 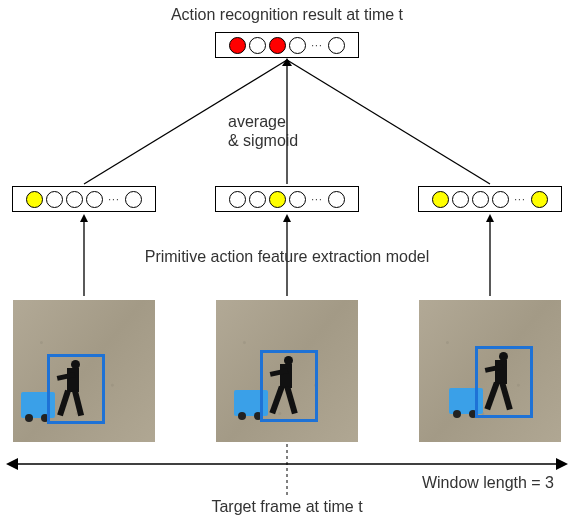 I want to click on window-length-label: Window length = 3, so click(x=488, y=483).